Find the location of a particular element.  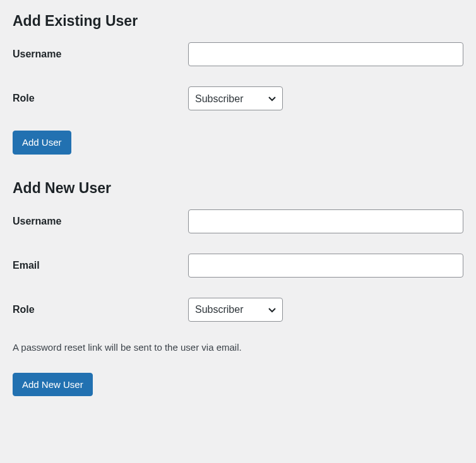

new-email-input is located at coordinates (326, 266).